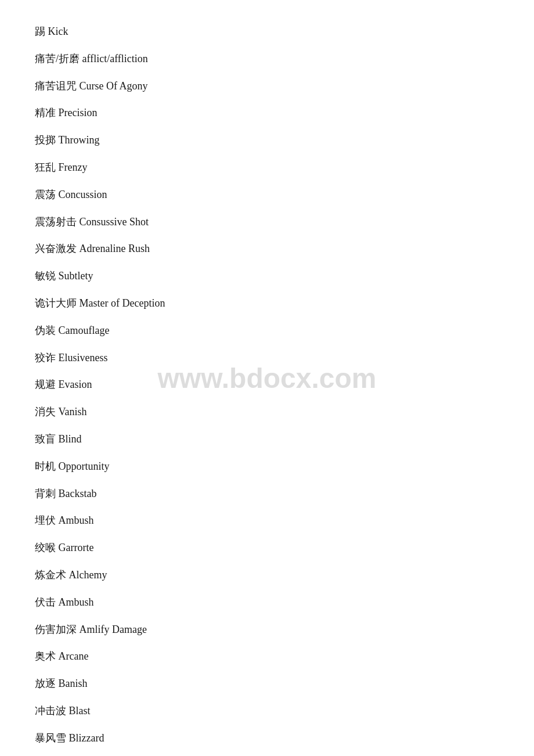 This screenshot has width=534, height=756. I want to click on list-item: 敏锐 Subtlety, so click(267, 276).